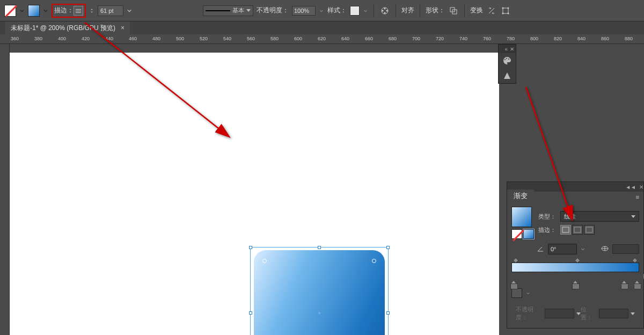  What do you see at coordinates (528, 293) in the screenshot?
I see `stop-color-dropdown` at bounding box center [528, 293].